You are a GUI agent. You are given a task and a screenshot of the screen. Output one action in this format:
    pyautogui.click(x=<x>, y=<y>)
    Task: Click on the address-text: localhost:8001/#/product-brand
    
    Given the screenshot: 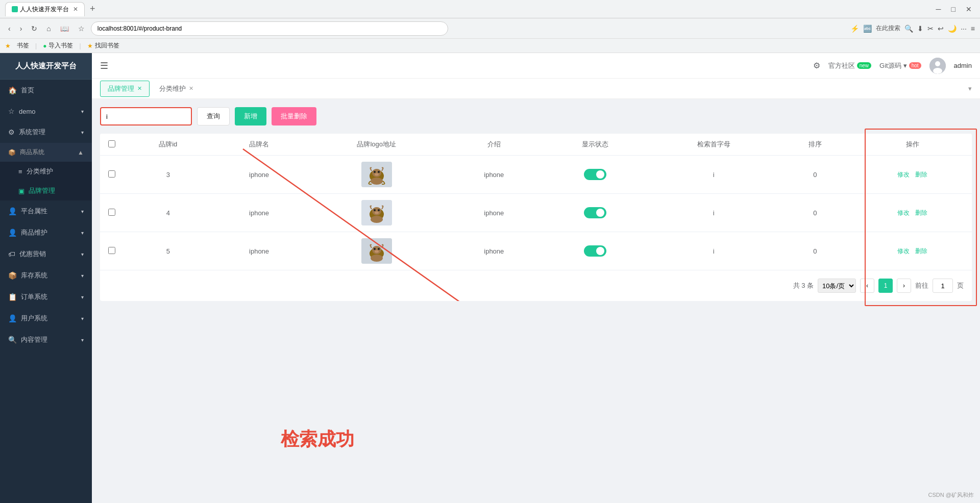 What is the action you would take?
    pyautogui.click(x=140, y=29)
    